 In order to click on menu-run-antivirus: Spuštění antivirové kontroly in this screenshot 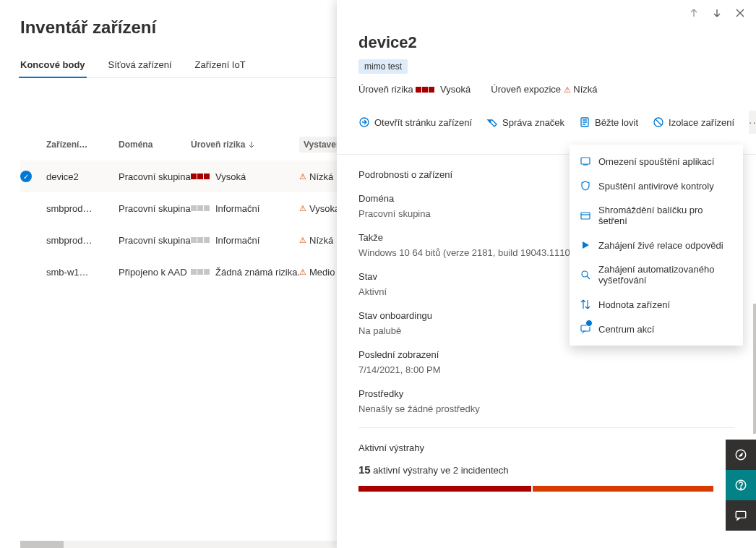, I will do `click(656, 186)`.